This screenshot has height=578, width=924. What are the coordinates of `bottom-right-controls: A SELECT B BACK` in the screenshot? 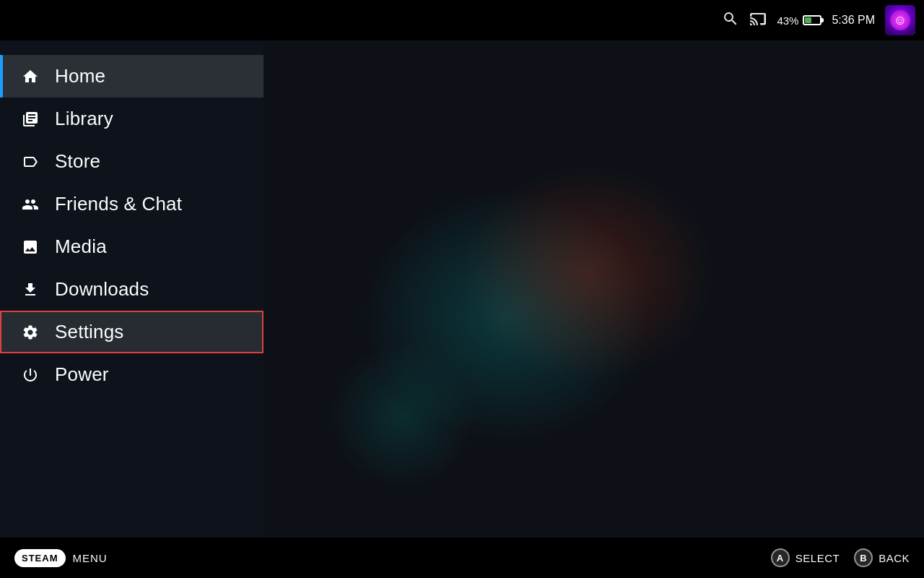 It's located at (840, 558).